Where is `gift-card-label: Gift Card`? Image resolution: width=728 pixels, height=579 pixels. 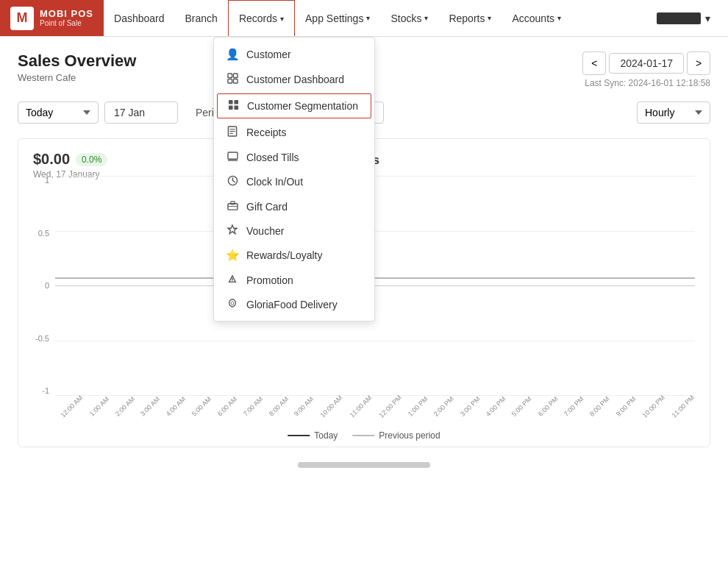
gift-card-label: Gift Card is located at coordinates (267, 207).